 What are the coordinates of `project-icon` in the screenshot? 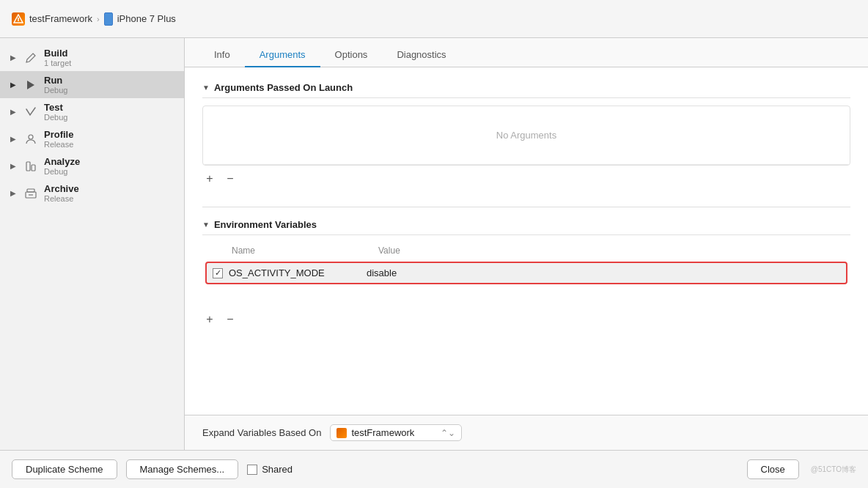 It's located at (18, 19).